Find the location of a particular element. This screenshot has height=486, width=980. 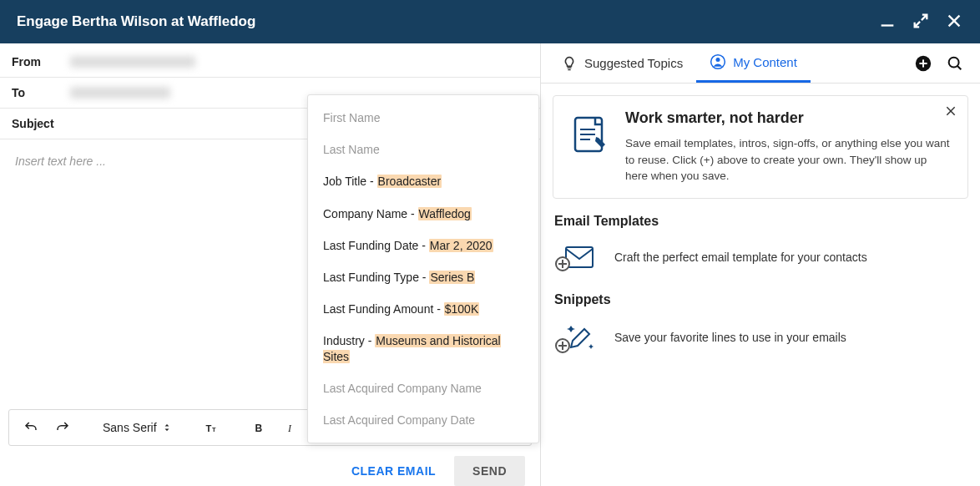

merge-field-value: Waffledog is located at coordinates (445, 214).